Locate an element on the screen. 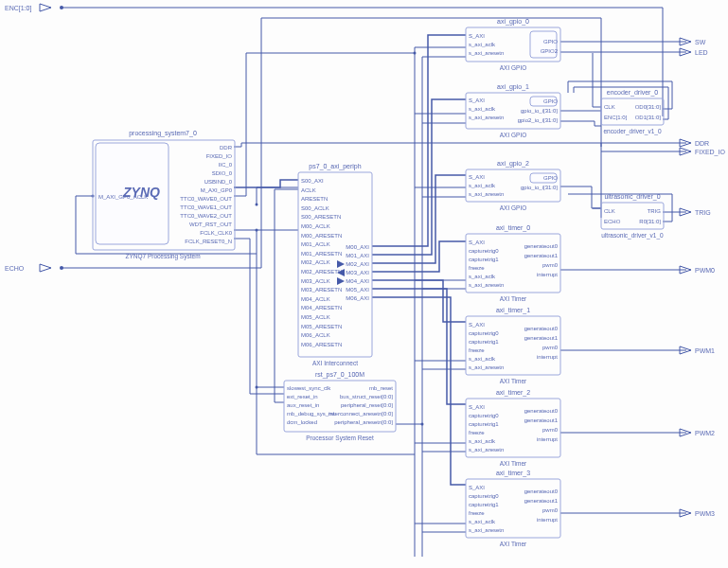 The width and height of the screenshot is (728, 568). svg-text: M03_ACLK is located at coordinates (316, 281).